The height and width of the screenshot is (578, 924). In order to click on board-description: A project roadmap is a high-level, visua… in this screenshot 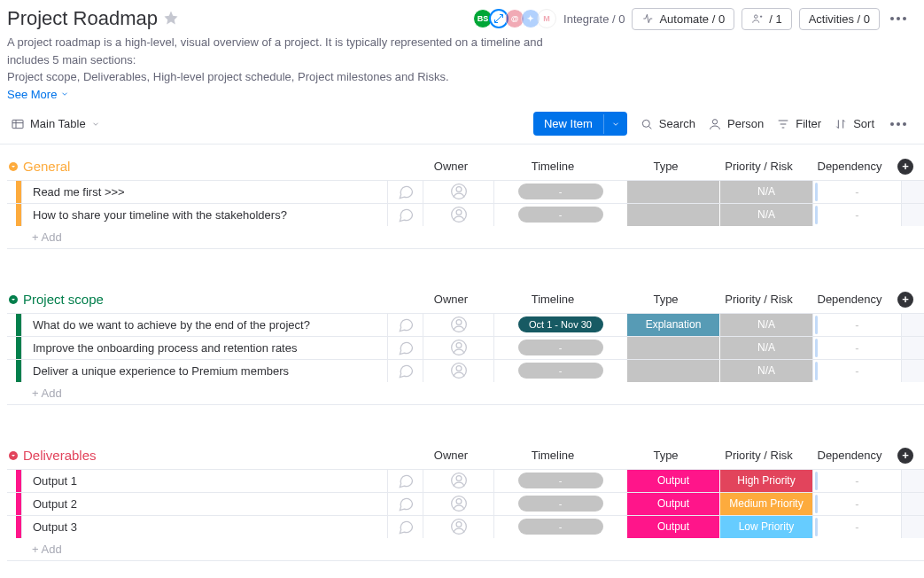, I will do `click(291, 60)`.